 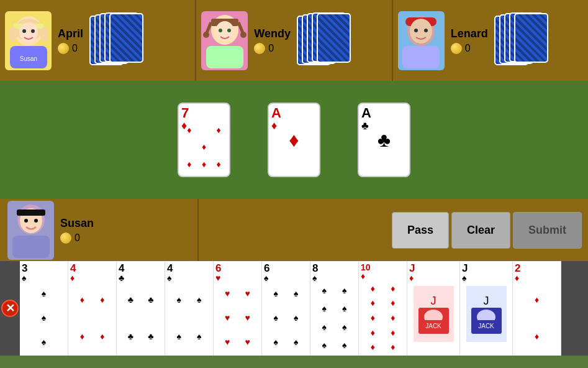 I want to click on hand-card-4s: 4 ♠ ♠♠ ♠♠, so click(x=189, y=308).